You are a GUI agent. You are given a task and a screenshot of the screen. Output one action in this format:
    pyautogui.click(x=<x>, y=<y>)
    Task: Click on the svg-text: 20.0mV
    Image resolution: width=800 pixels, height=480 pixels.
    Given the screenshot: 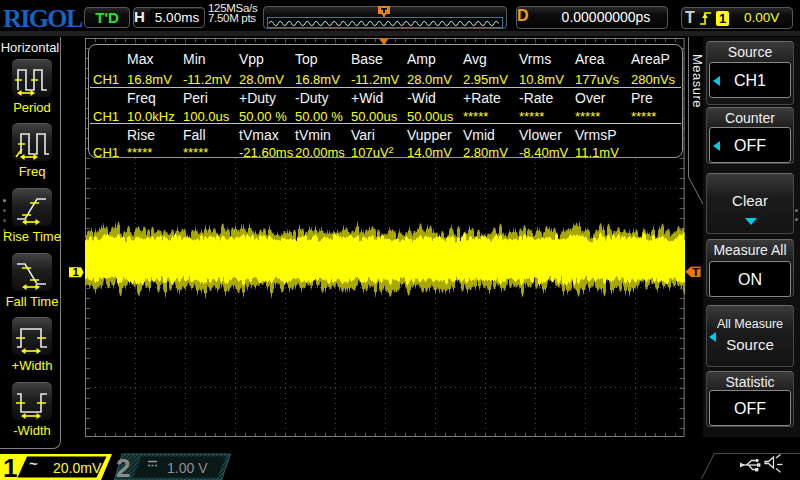 What is the action you would take?
    pyautogui.click(x=78, y=468)
    